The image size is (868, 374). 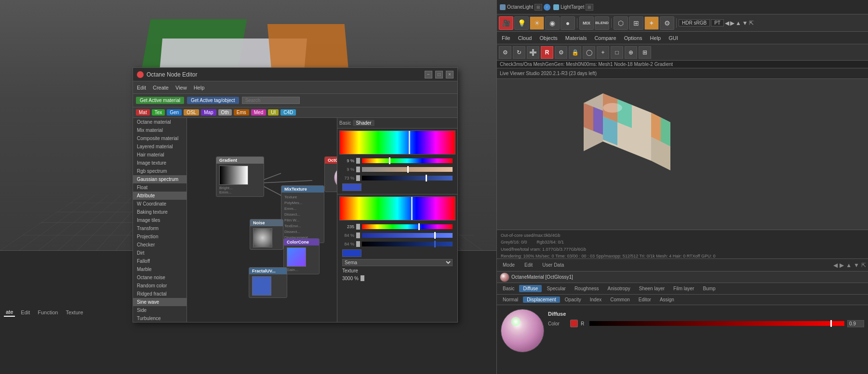 I want to click on menu-objects: Objects, so click(x=548, y=38).